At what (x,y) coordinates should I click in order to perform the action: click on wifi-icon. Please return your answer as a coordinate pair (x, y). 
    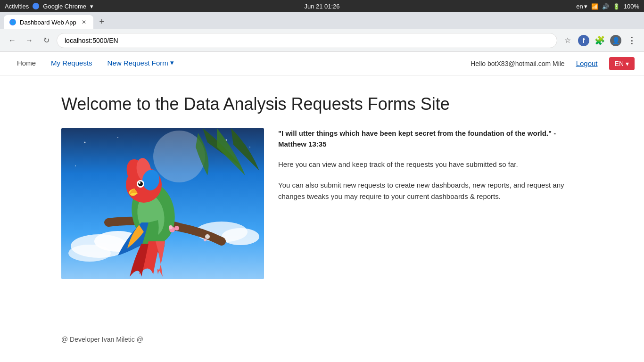
    Looking at the image, I should click on (595, 7).